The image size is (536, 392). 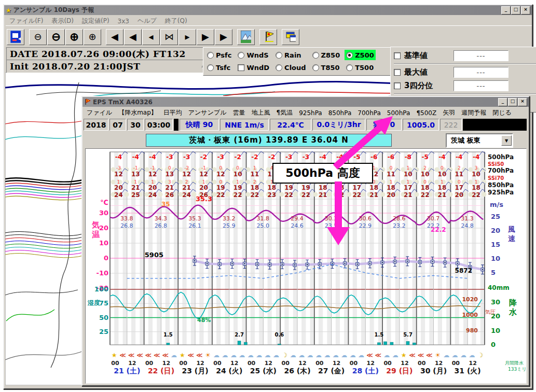 What do you see at coordinates (135, 124) in the screenshot?
I see `status-day: 30` at bounding box center [135, 124].